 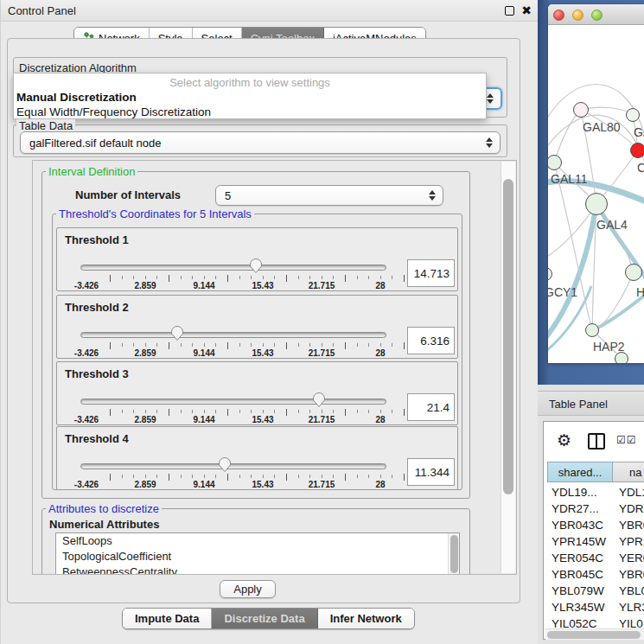 What do you see at coordinates (128, 195) in the screenshot?
I see `number-of-intervals-label: Number of Intervals` at bounding box center [128, 195].